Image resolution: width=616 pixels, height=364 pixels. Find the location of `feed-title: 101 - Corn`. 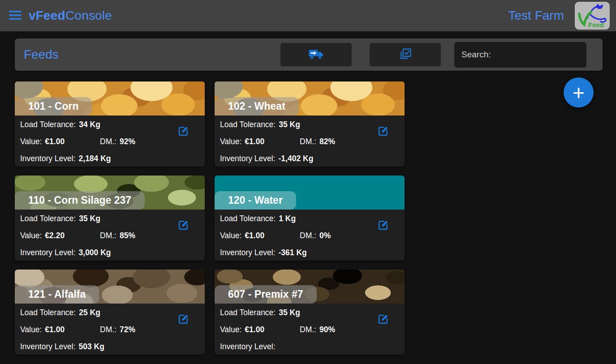

feed-title: 101 - Corn is located at coordinates (53, 106).